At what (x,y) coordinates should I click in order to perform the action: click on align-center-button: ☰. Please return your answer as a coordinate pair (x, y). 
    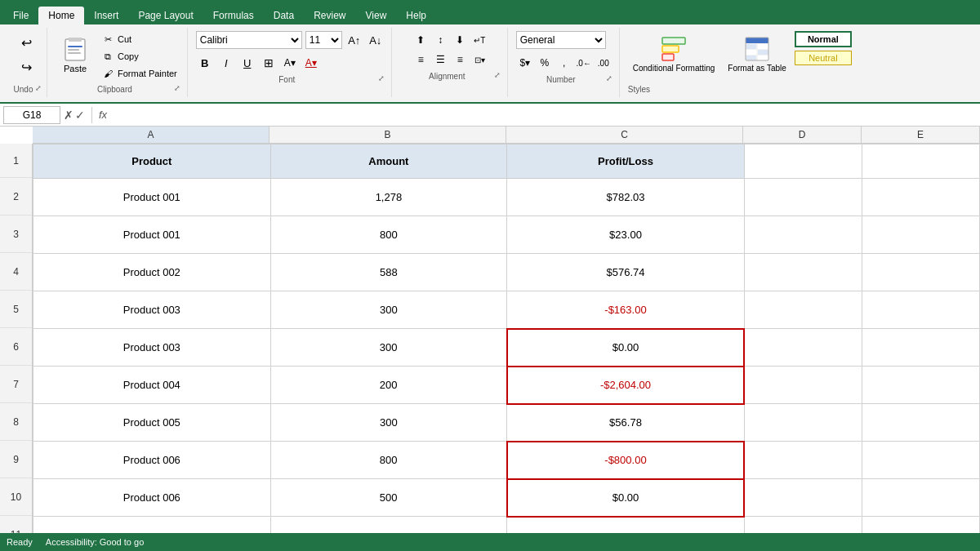
    Looking at the image, I should click on (440, 60).